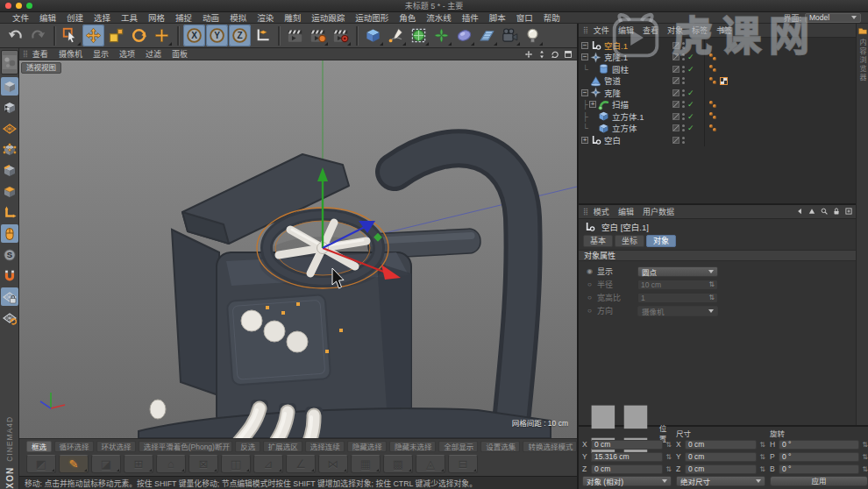 This screenshot has width=868, height=489. I want to click on object-name: 克隆.1, so click(615, 57).